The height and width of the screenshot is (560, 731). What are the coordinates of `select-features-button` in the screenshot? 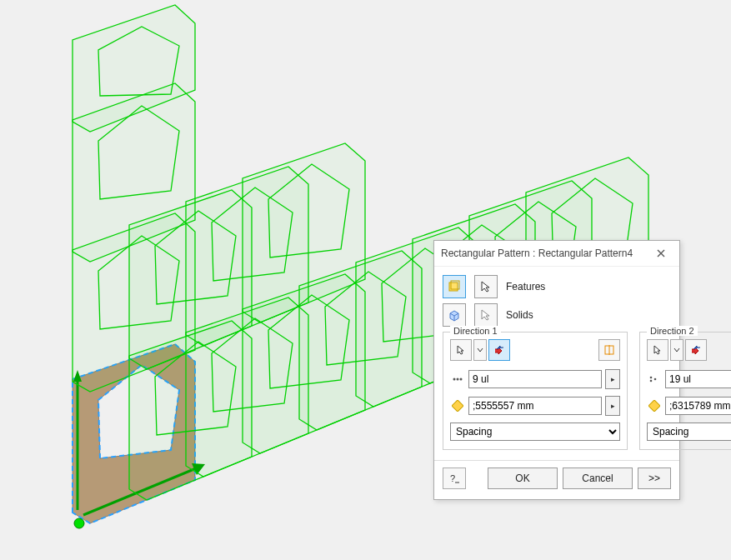 It's located at (486, 287).